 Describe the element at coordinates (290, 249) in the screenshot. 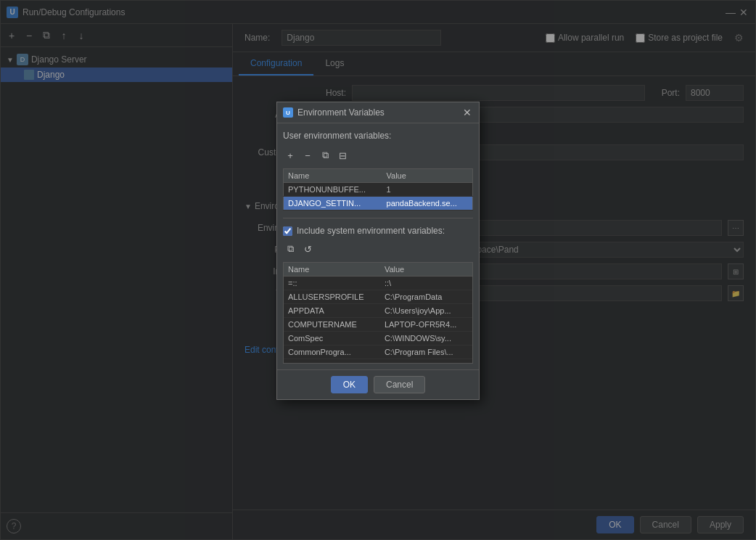

I see `sys-env-copy-button: ⧉` at that location.